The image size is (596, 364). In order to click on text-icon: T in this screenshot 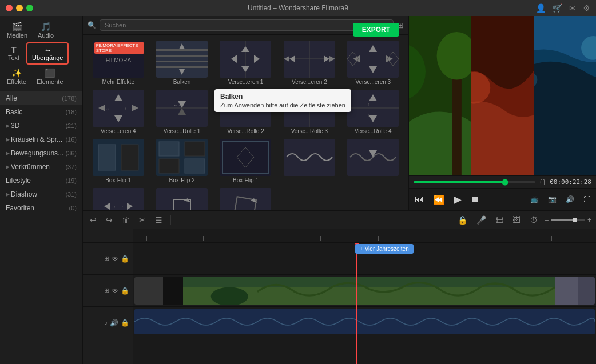, I will do `click(14, 49)`.